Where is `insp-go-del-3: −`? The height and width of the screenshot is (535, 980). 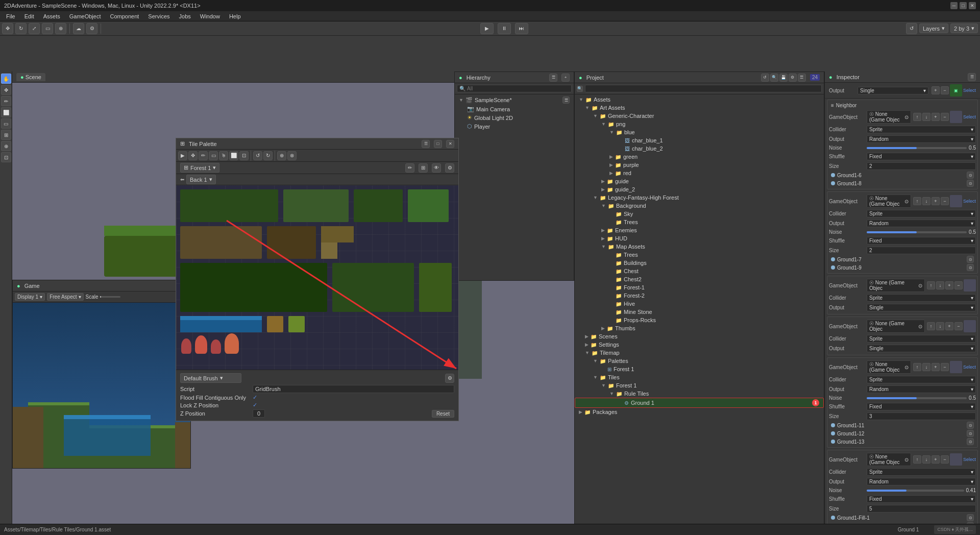
insp-go-del-3: − is located at coordinates (959, 285).